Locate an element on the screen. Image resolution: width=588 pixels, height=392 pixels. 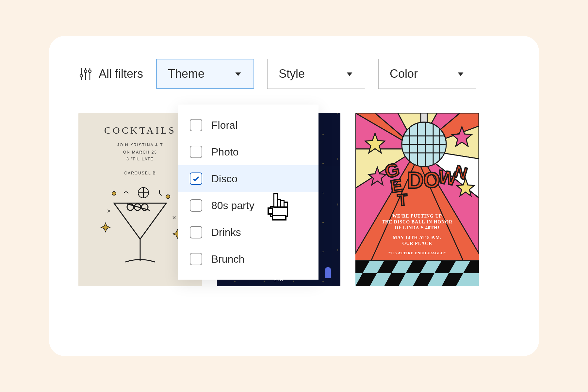
svg-text: WE'RE PUTTING UP is located at coordinates (417, 216).